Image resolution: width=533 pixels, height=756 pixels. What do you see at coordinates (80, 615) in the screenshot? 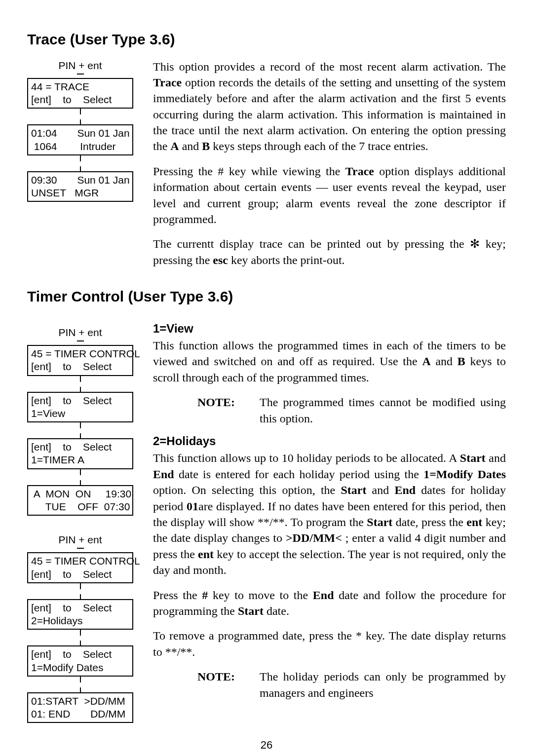
I see `timer2-lcd-2: [ent] to Select 2=Holidays` at bounding box center [80, 615].